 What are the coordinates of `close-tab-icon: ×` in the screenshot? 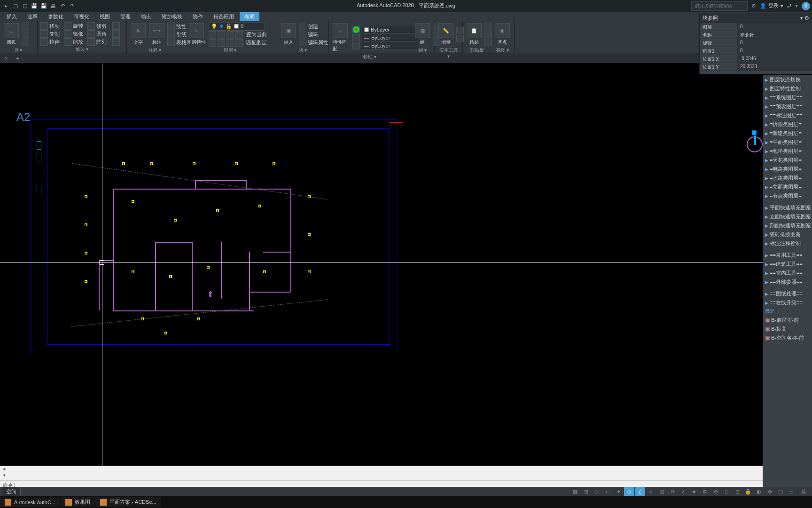 It's located at (6, 58).